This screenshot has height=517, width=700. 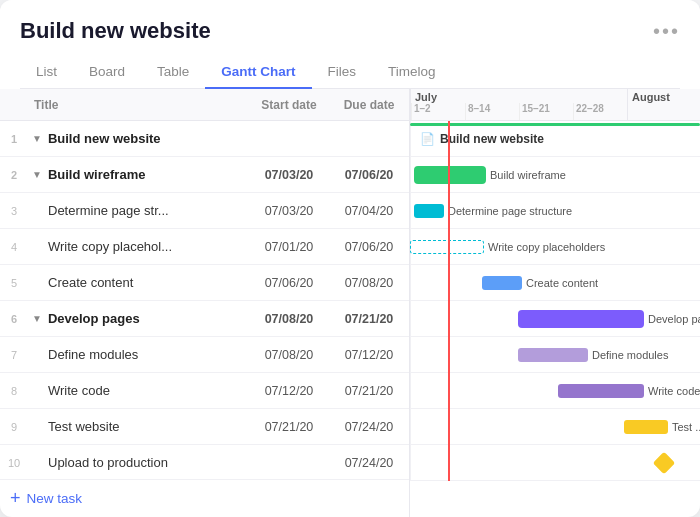 What do you see at coordinates (138, 246) in the screenshot?
I see `row-title: Write copy placehol...` at bounding box center [138, 246].